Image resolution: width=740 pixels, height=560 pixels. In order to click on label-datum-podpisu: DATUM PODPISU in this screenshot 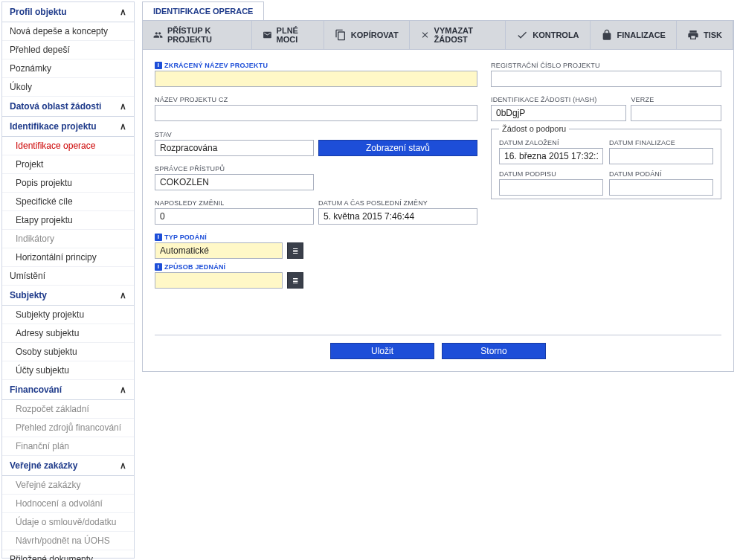, I will do `click(551, 174)`.